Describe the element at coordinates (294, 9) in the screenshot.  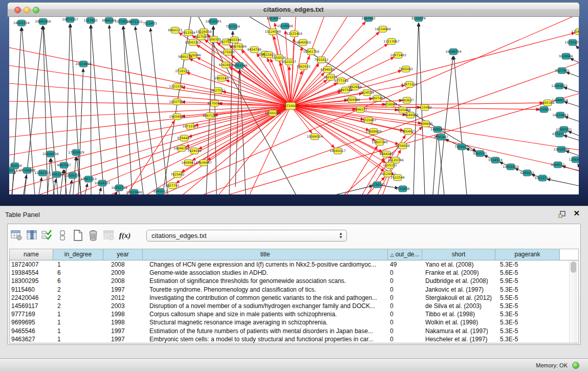
I see `network-window-titlebar: citations_edges.txt` at that location.